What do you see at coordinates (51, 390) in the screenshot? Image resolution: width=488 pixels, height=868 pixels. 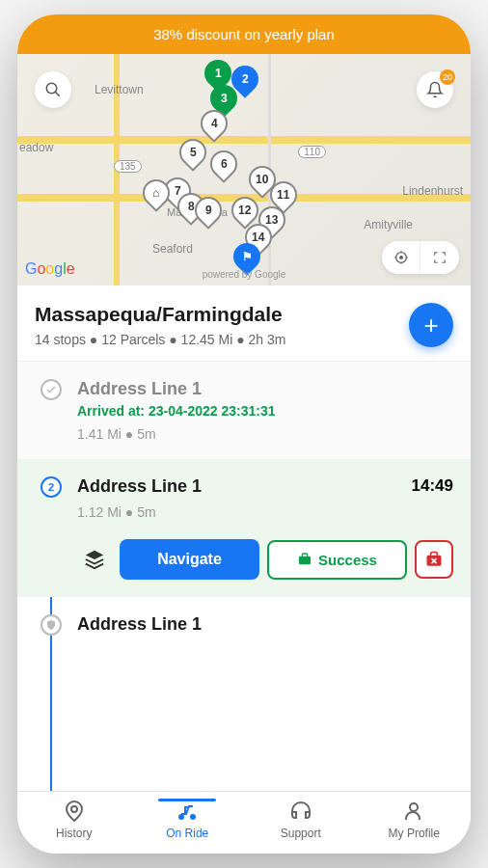 I see `check-icon` at bounding box center [51, 390].